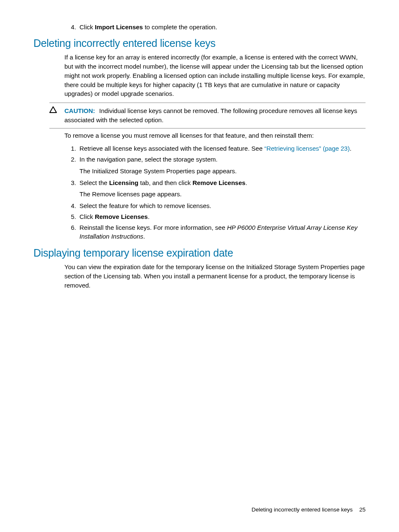  What do you see at coordinates (223, 165) in the screenshot?
I see `remove-step-2: 2. In the navigation pane, select the st…` at bounding box center [223, 165].